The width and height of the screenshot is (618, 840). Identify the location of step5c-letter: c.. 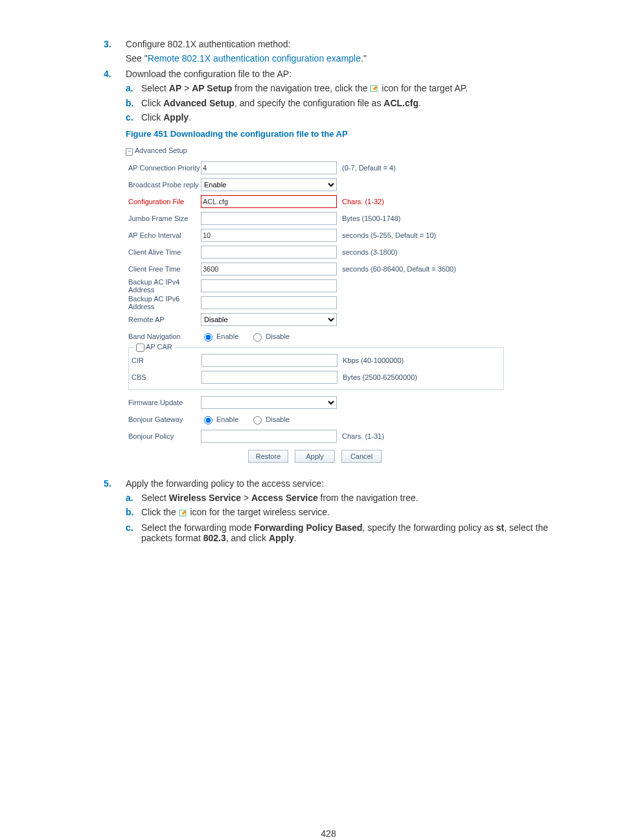
(133, 533).